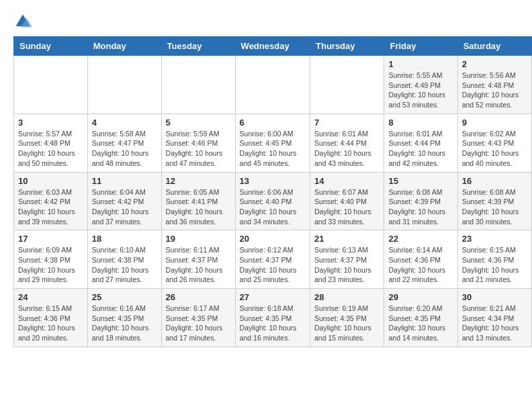 The height and width of the screenshot is (411, 532). What do you see at coordinates (51, 207) in the screenshot?
I see `day-info: Sunrise: 6:03 AMSunset: 4:42 PMDaylight:…` at bounding box center [51, 207].